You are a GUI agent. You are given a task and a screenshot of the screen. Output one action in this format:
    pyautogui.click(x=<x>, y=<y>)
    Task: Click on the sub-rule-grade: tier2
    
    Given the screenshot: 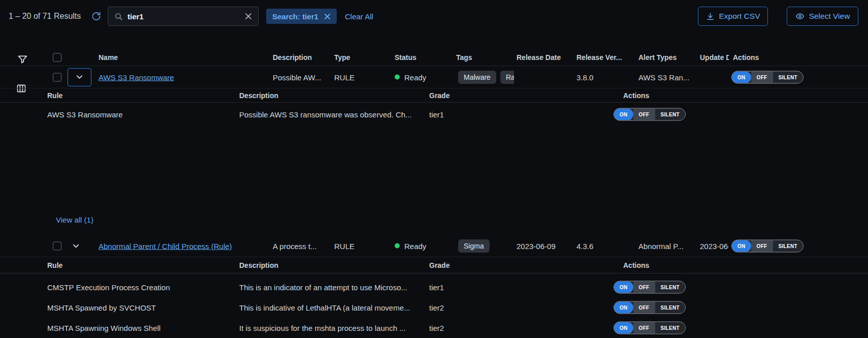 What is the action you would take?
    pyautogui.click(x=437, y=328)
    